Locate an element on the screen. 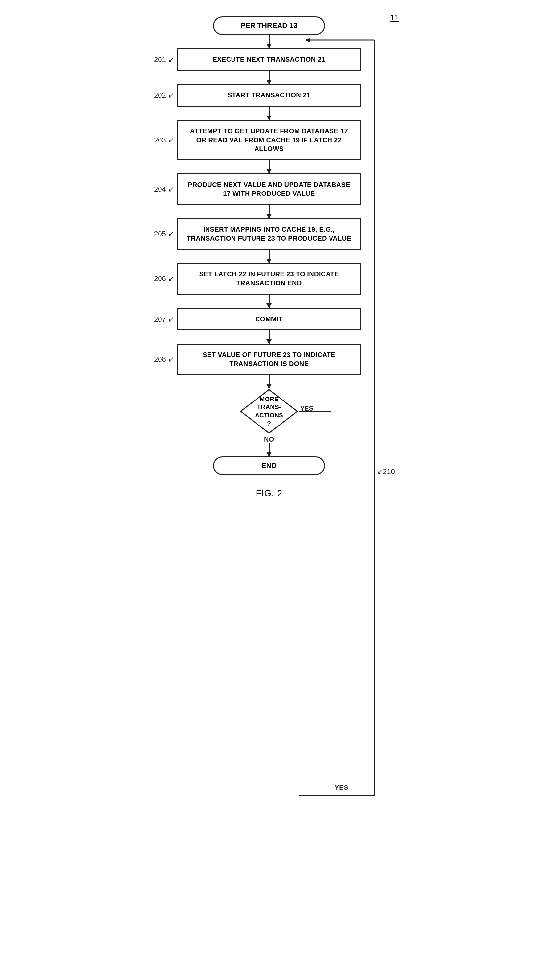  label-204: 204 ↙ is located at coordinates (164, 189).